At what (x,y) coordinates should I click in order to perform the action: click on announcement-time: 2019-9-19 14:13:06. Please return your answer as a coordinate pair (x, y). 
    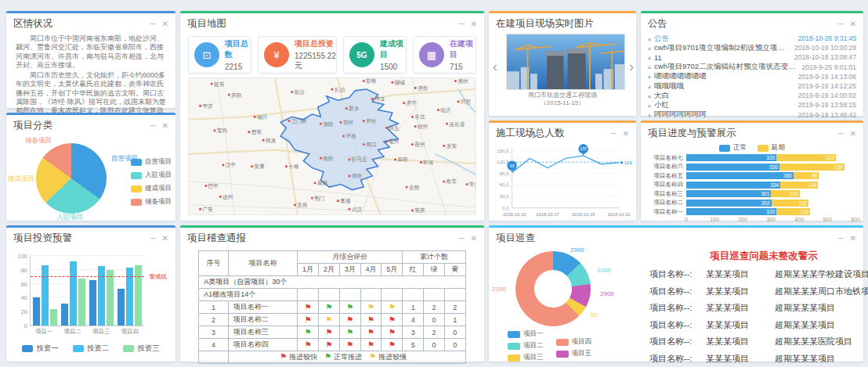
    Looking at the image, I should click on (827, 77).